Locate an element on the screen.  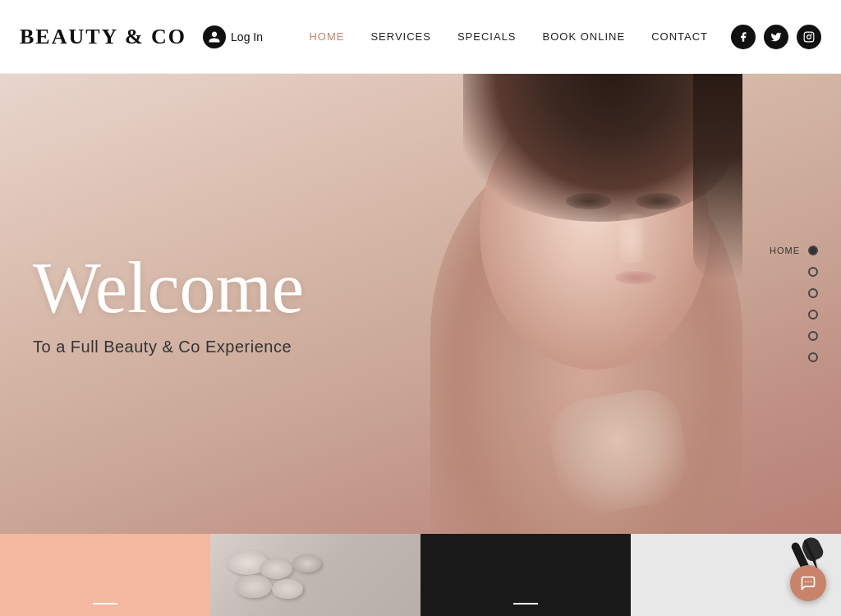
tile-spa is located at coordinates (315, 575).